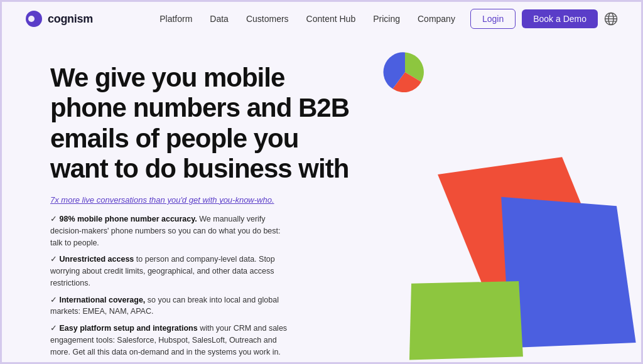  Describe the element at coordinates (59, 19) in the screenshot. I see `logo: cognism` at that location.